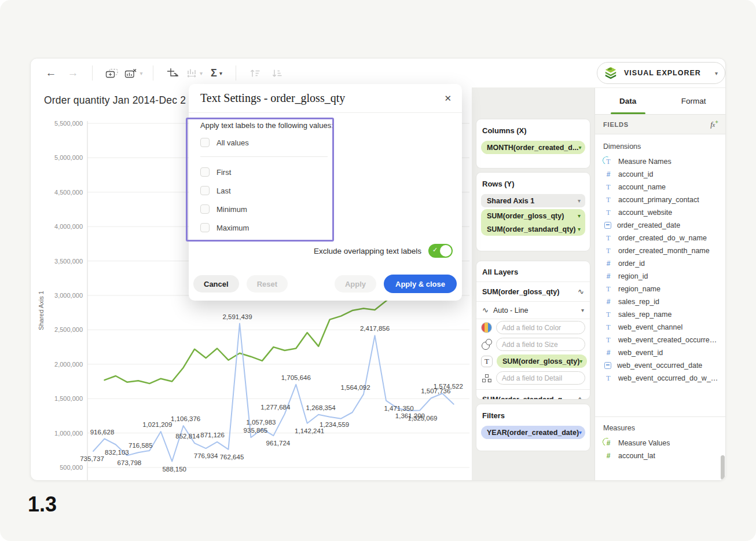  I want to click on sort-descending-icon, so click(277, 73).